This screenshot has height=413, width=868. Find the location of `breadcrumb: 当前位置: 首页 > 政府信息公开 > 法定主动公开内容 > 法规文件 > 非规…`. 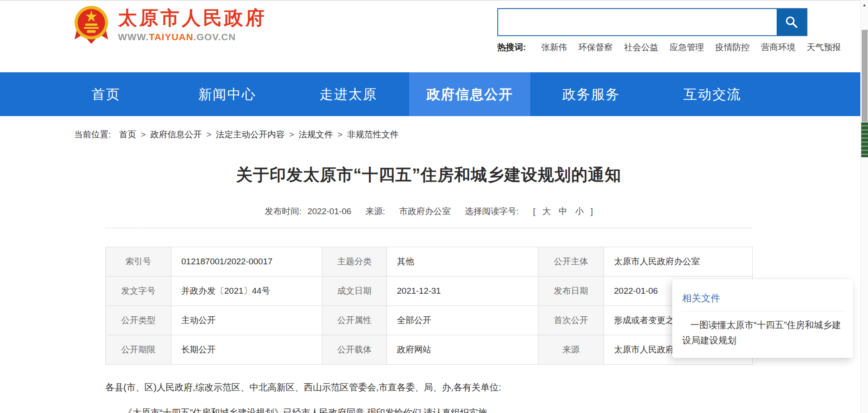

breadcrumb: 当前位置: 首页 > 政府信息公开 > 法定主动公开内容 > 法规文件 > 非规… is located at coordinates (236, 135).